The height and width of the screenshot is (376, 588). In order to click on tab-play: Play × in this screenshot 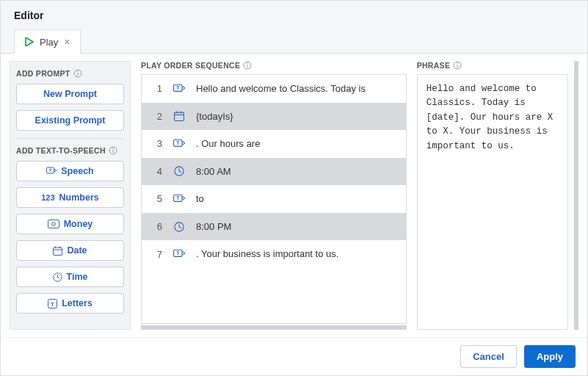, I will do `click(47, 41)`.